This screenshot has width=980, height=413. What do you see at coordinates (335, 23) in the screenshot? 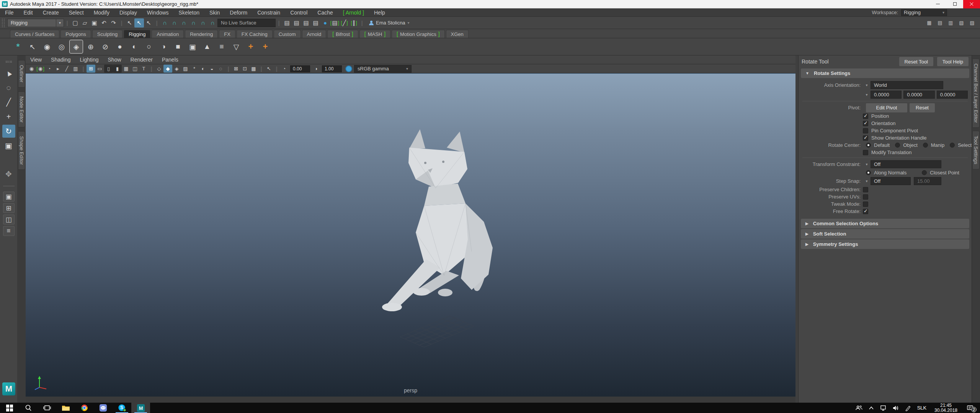
I see `arnold-renderview-icon: ▤` at bounding box center [335, 23].